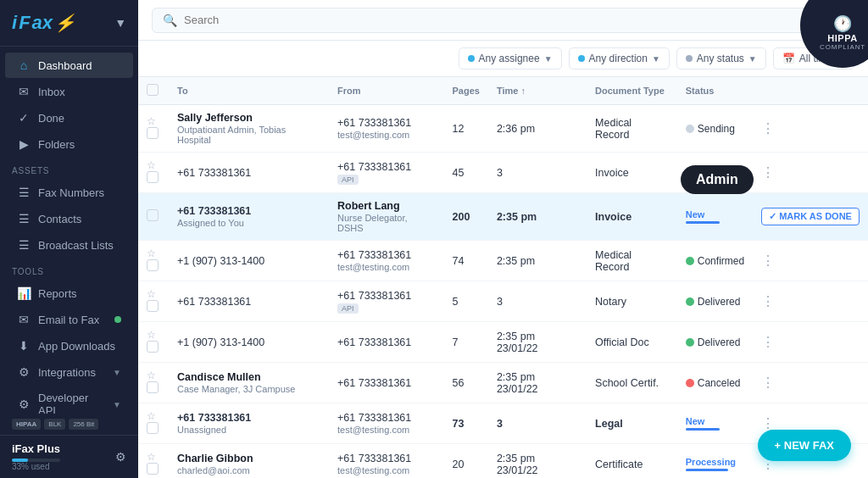 This screenshot has width=868, height=478. Describe the element at coordinates (504, 20) in the screenshot. I see `topbar: 🔍` at that location.